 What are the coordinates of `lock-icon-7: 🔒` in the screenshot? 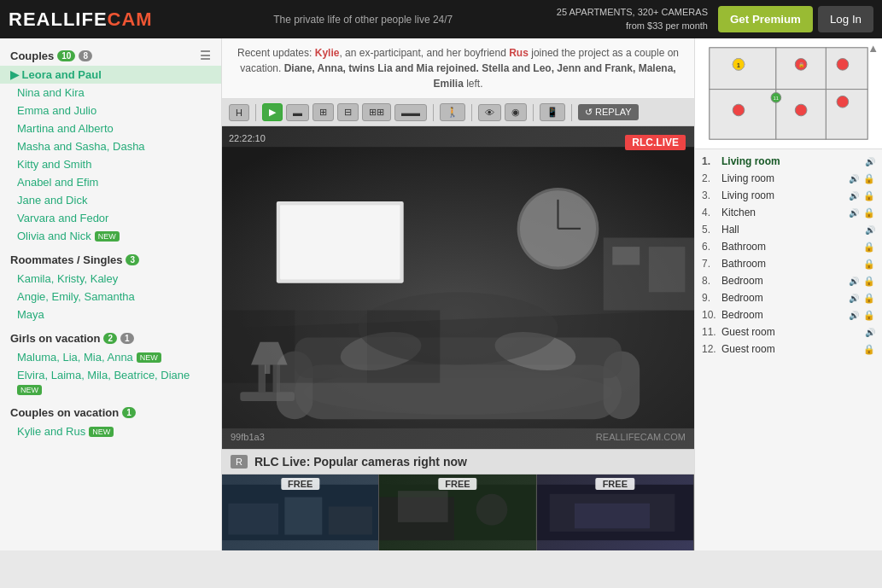 It's located at (869, 265).